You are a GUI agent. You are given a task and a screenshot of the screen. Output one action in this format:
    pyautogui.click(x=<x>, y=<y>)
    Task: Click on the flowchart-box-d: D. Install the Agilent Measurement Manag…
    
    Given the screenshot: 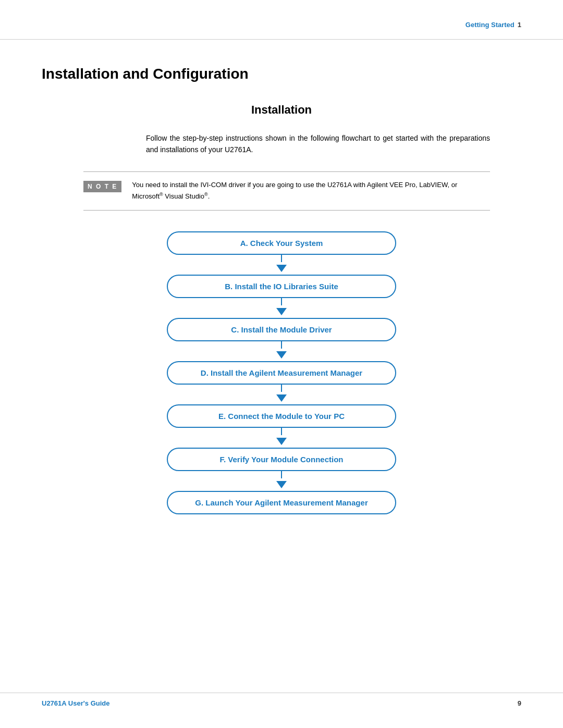 What is the action you would take?
    pyautogui.click(x=282, y=373)
    